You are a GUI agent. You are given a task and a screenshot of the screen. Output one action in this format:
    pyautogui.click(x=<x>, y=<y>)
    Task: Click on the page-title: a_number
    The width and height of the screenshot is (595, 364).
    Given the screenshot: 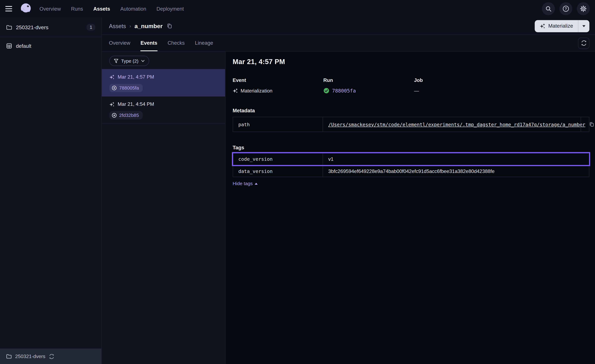 What is the action you would take?
    pyautogui.click(x=149, y=26)
    